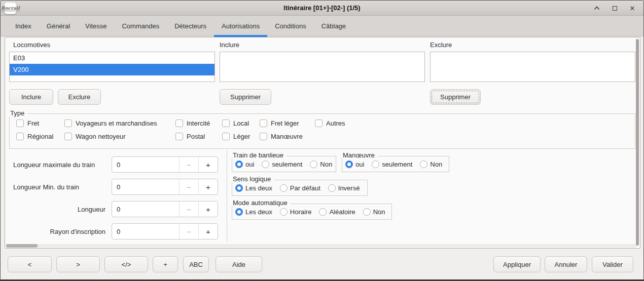 The width and height of the screenshot is (644, 281). What do you see at coordinates (240, 26) in the screenshot?
I see `tab-autorisations: Autorisations` at bounding box center [240, 26].